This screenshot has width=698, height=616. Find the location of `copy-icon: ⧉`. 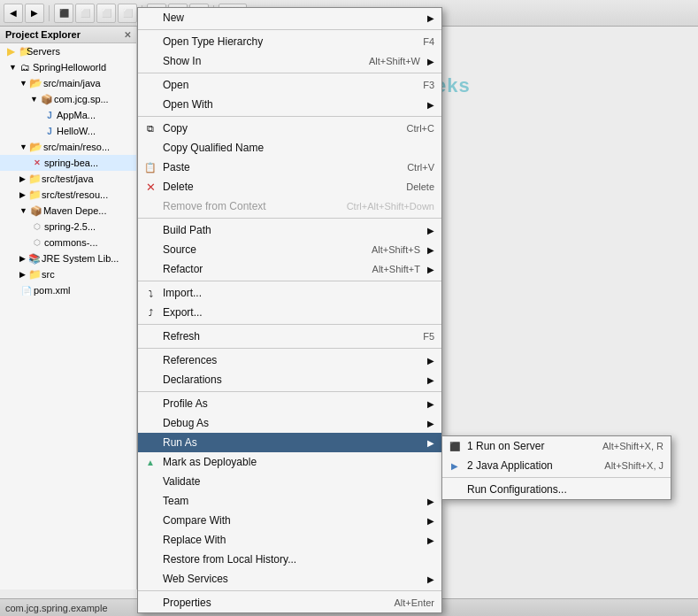

copy-icon: ⧉ is located at coordinates (150, 129).